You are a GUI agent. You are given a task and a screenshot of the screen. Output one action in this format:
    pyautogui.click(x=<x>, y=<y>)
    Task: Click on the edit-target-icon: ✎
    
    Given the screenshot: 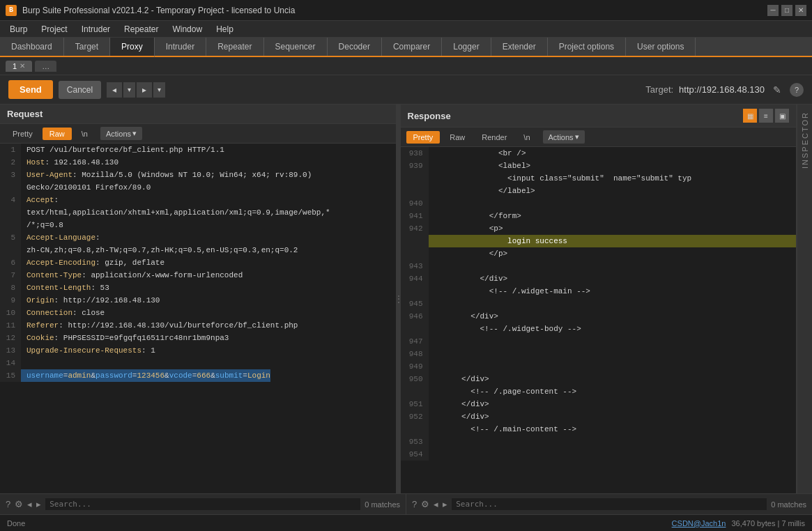 What is the action you would take?
    pyautogui.click(x=777, y=90)
    